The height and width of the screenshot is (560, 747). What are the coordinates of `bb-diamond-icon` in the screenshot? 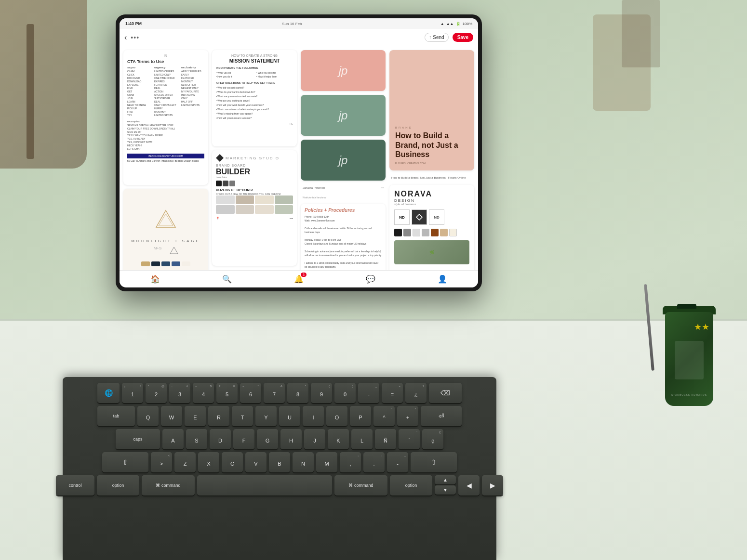 It's located at (220, 158).